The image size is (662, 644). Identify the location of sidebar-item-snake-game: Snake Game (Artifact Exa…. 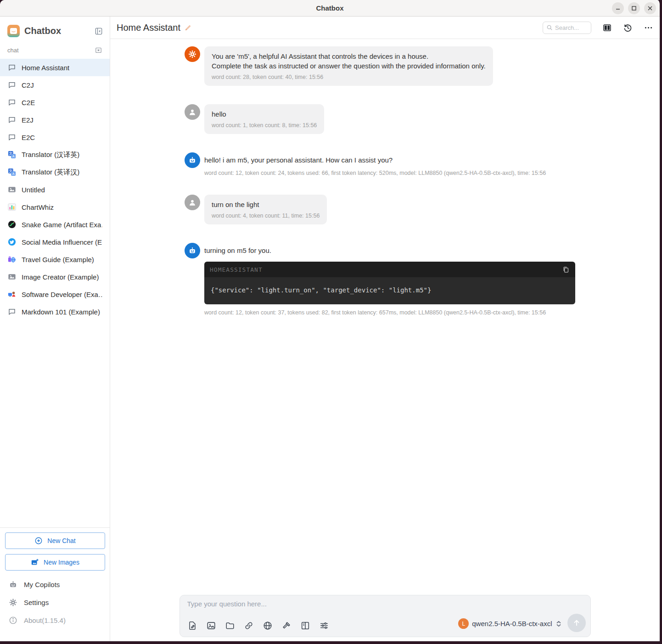
(55, 224).